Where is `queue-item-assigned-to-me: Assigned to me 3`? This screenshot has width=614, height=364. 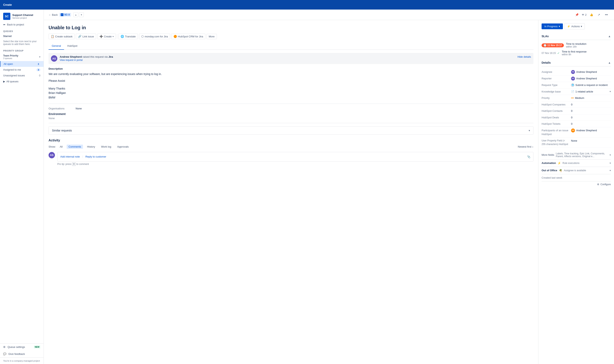
queue-item-assigned-to-me: Assigned to me 3 is located at coordinates (22, 70).